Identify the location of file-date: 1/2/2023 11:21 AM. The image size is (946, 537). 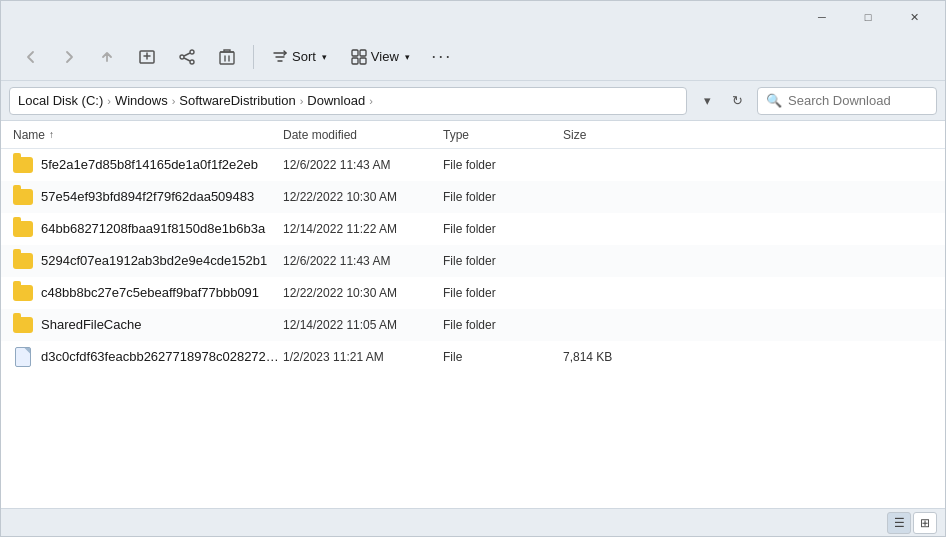
(363, 357).